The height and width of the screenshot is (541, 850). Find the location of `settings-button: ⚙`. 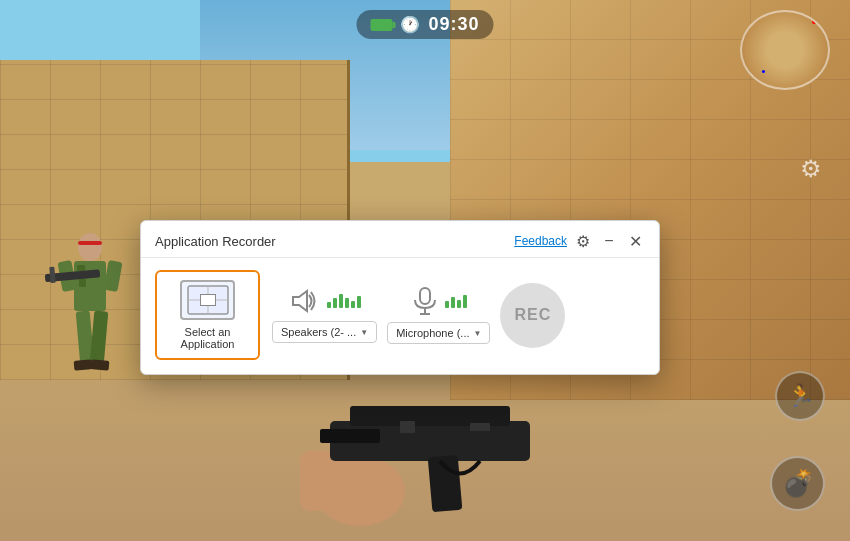

settings-button: ⚙ is located at coordinates (583, 241).